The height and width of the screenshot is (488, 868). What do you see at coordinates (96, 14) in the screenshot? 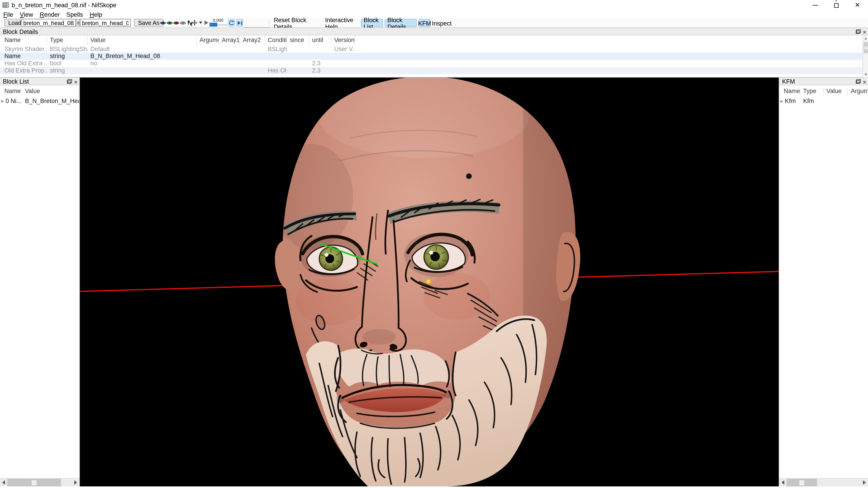
I see `menu-help: Help` at bounding box center [96, 14].